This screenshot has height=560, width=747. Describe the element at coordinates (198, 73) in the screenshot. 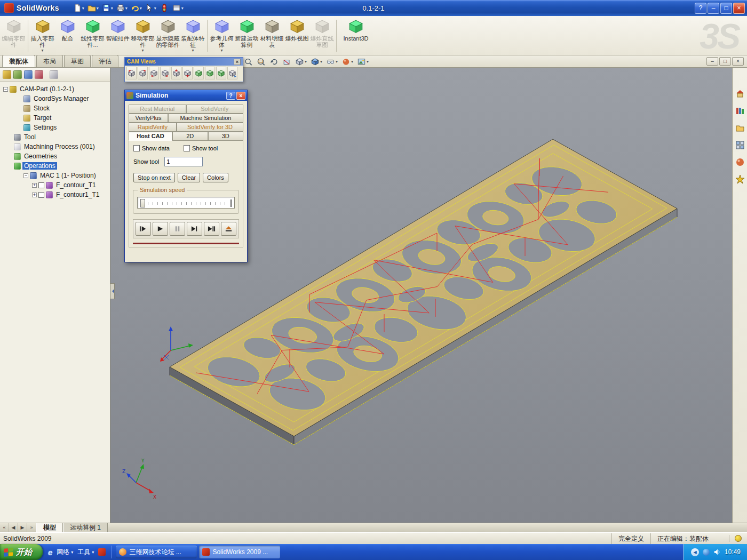

I see `view-iso-xyz-icon` at that location.